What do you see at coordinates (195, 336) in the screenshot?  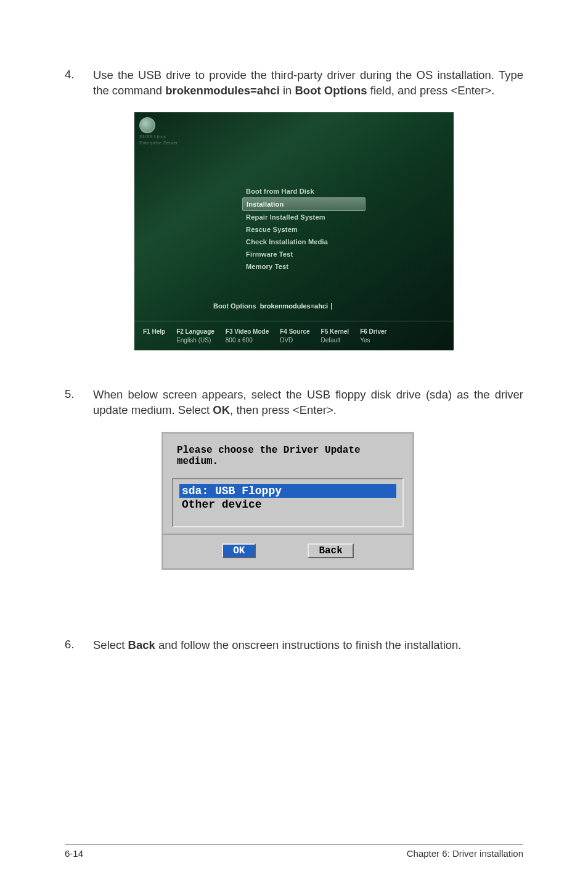 I see `fkey-language: F2 LanguageEnglish (US)` at bounding box center [195, 336].